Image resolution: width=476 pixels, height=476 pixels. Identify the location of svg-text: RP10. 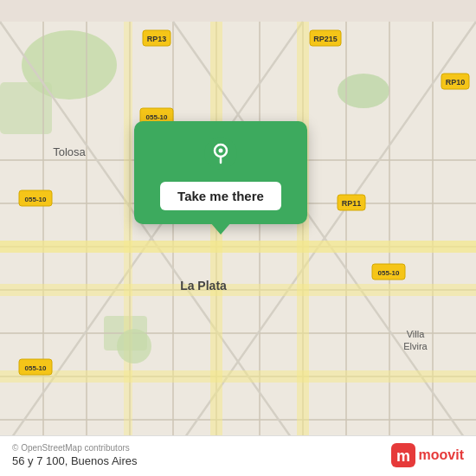
(455, 82).